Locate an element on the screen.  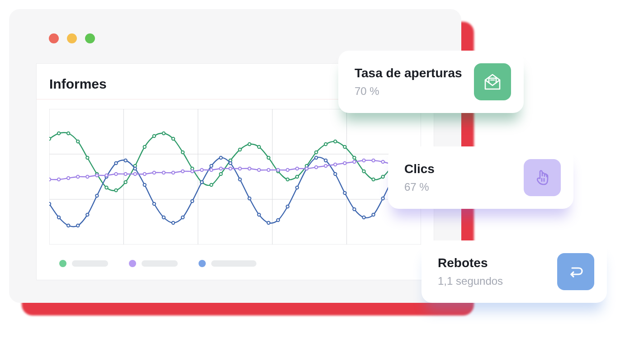
legend-item-rebotes is located at coordinates (227, 264).